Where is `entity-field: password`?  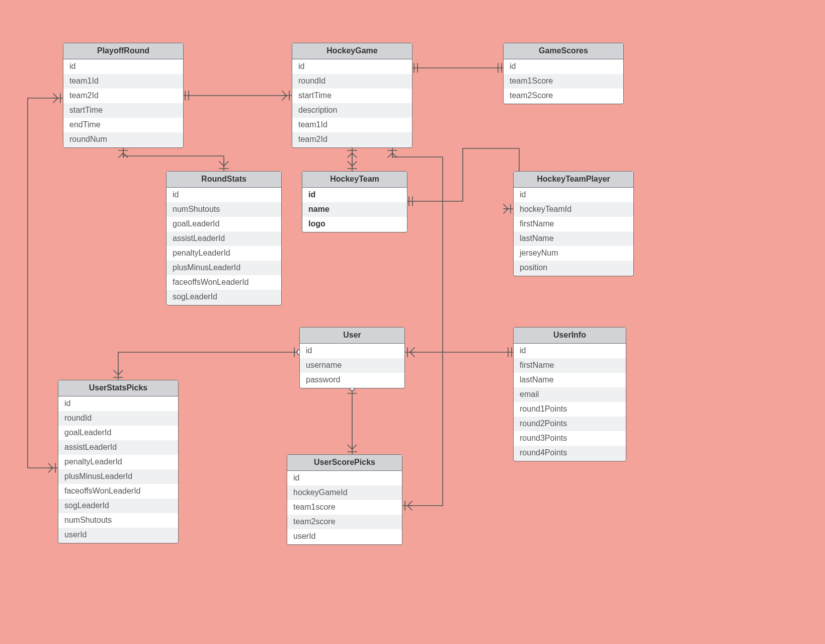 entity-field: password is located at coordinates (352, 380).